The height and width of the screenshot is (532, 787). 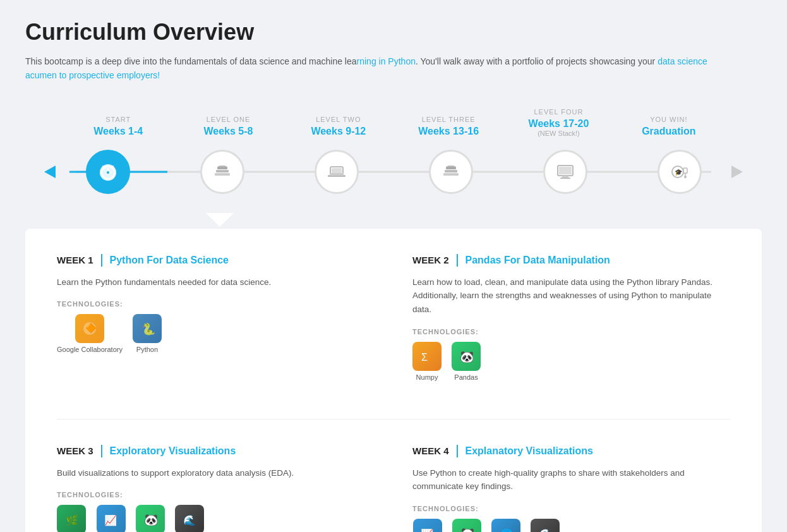 I want to click on week-1-tech-icons: 🔶 Google Collaboratory 🐍 Python, so click(x=216, y=334).